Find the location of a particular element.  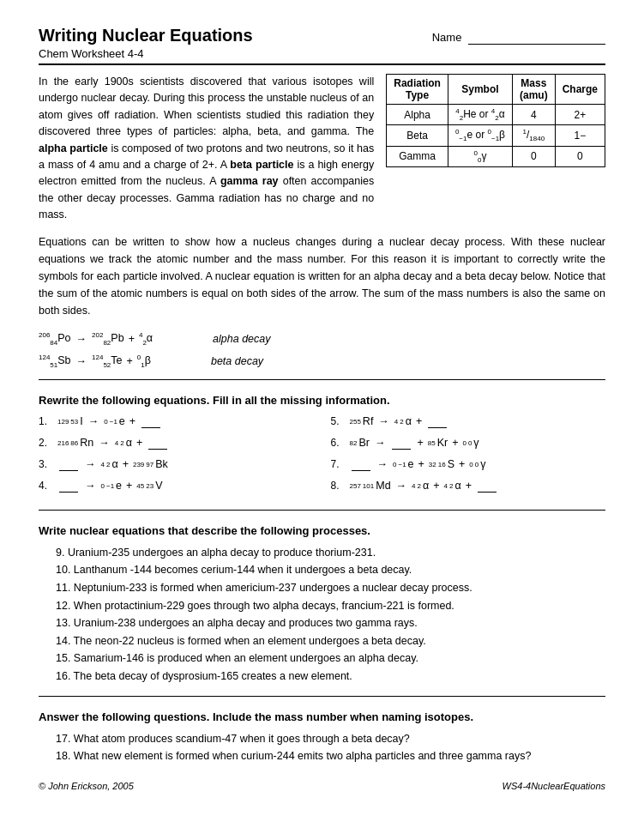

pb-nuclide: 20282Pb is located at coordinates (108, 339).